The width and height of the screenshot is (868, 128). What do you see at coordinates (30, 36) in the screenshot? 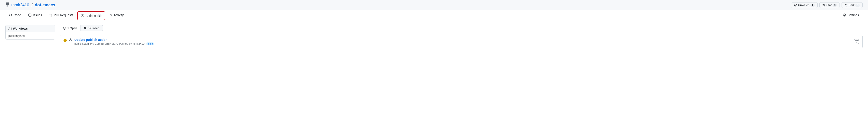
I see `sidebar: All Workflows publish.yaml` at bounding box center [30, 36].